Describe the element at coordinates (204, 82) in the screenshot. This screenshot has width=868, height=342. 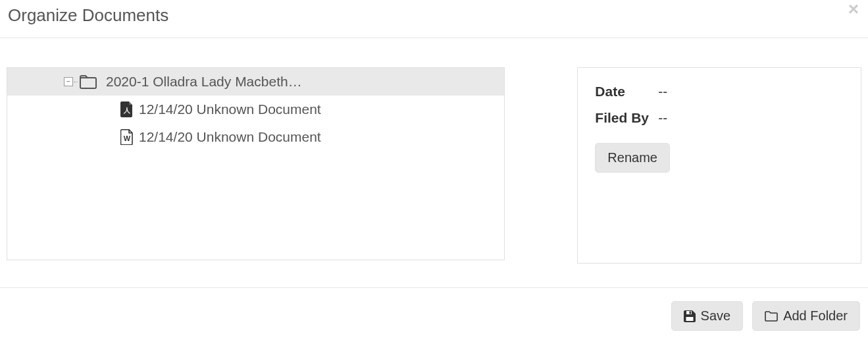
I see `tree-folder-label: 2020-1 Olladra Lady Macbeth…` at that location.